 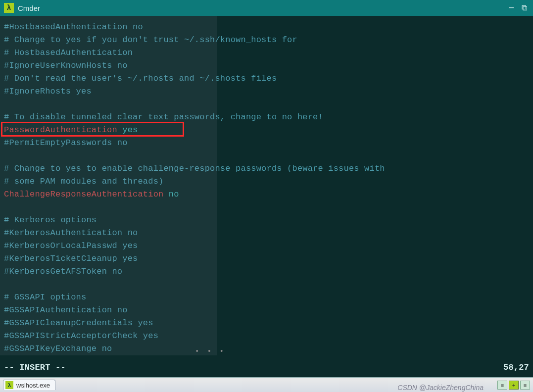 What do you see at coordinates (266, 79) in the screenshot?
I see `terminal-line: # Don't read the user's ~/.rhosts and ~/…` at bounding box center [266, 79].